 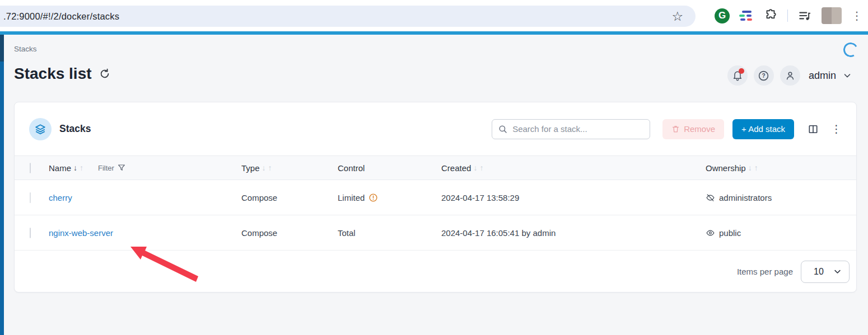 What do you see at coordinates (805, 16) in the screenshot?
I see `media-controls-icon` at bounding box center [805, 16].